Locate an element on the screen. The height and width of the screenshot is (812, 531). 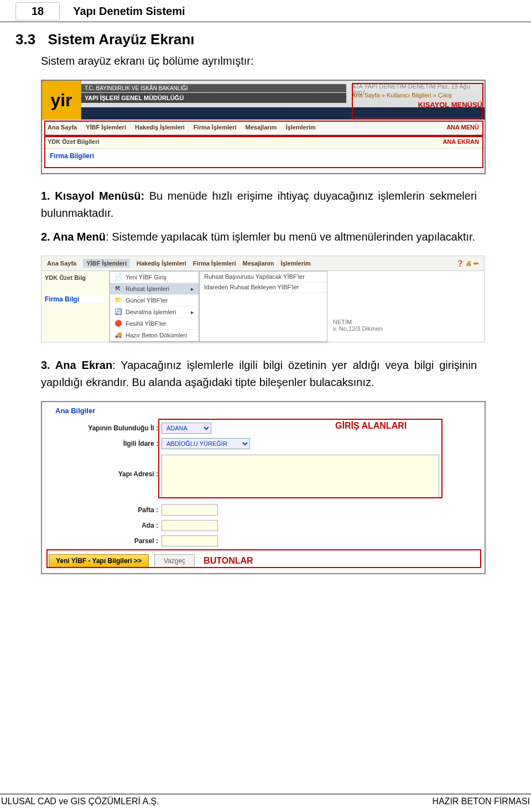
p3-lead: 3. Ana Ekran is located at coordinates (76, 365).